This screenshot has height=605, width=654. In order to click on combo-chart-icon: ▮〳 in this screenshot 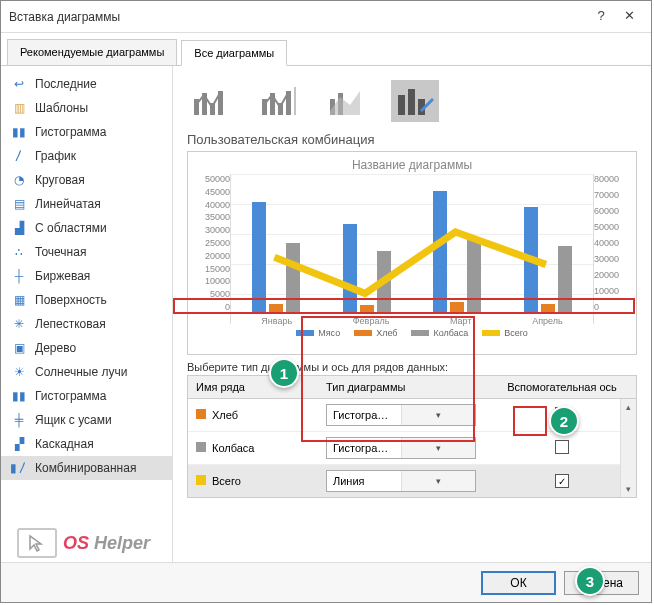, I will do `click(19, 468)`.